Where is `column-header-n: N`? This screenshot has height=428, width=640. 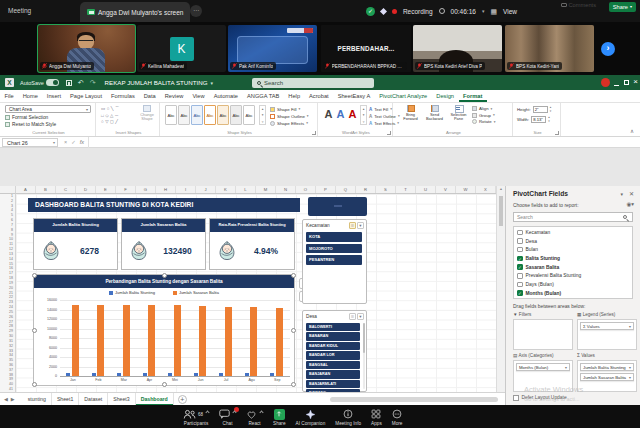 column-header-n: N is located at coordinates (286, 190).